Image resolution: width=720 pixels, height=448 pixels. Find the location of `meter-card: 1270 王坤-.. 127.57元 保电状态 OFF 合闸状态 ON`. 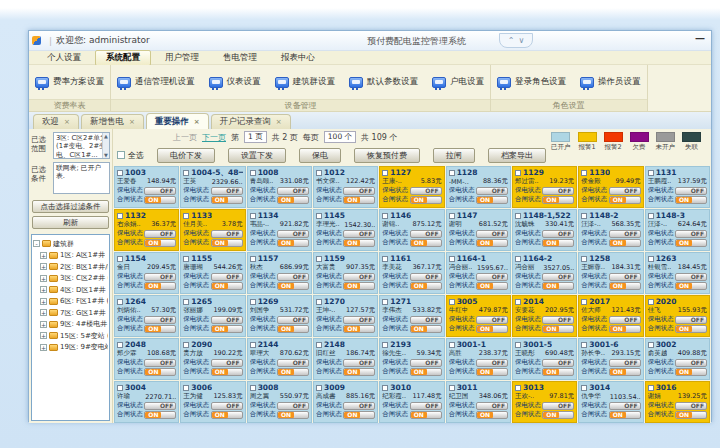

meter-card: 1270 王坤-.. 127.57元 保电状态 OFF 合闸状态 ON is located at coordinates (346, 316).